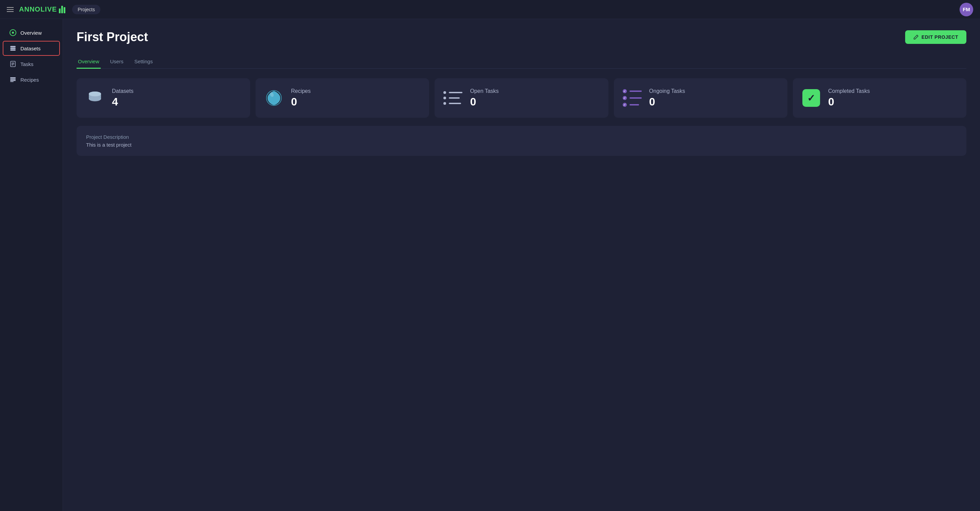 The image size is (980, 511). Describe the element at coordinates (95, 98) in the screenshot. I see `database-icon` at that location.